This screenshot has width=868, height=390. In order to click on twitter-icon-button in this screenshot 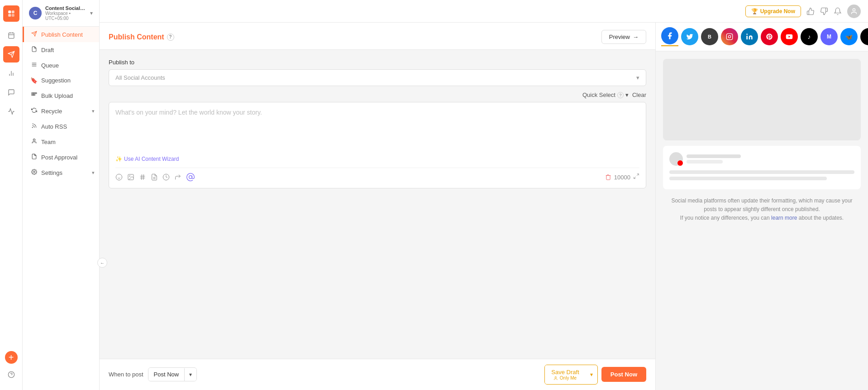, I will do `click(690, 37)`.